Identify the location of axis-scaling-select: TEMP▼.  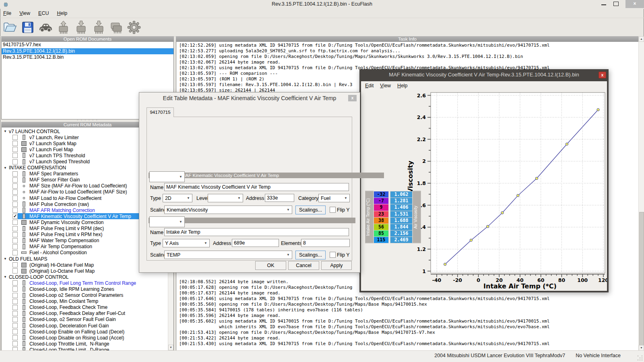
(228, 255).